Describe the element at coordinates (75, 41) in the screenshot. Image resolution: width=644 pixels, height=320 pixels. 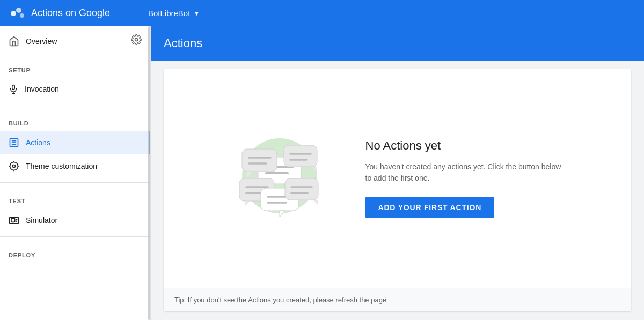
I see `overview-row: Overview` at that location.